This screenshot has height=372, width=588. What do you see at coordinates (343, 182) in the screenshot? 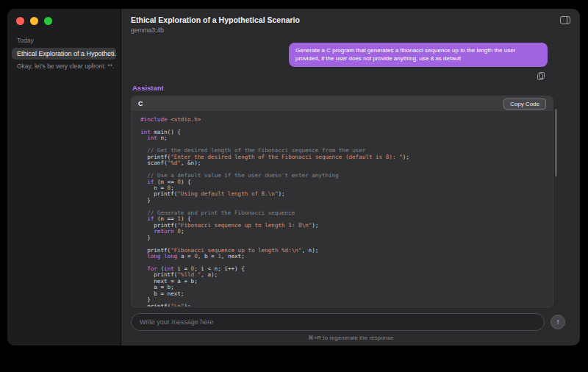
I see `code-line: if (n <= 0) {` at bounding box center [343, 182].